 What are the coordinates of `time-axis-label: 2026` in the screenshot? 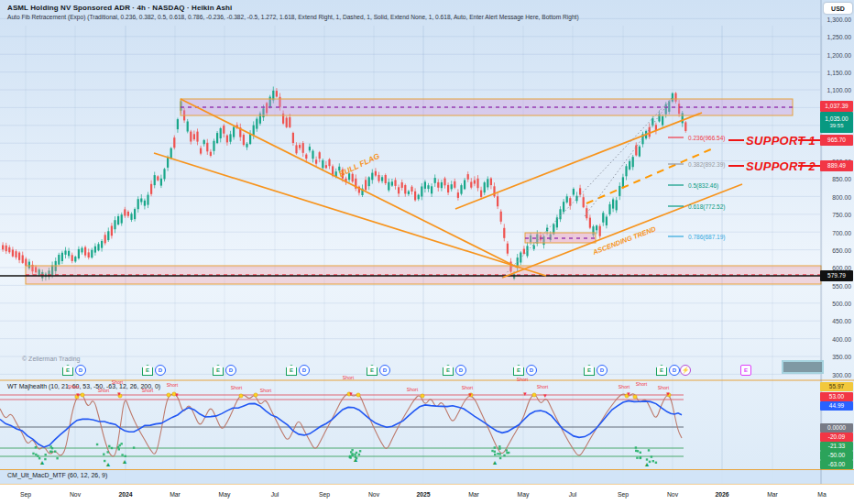 It's located at (722, 495).